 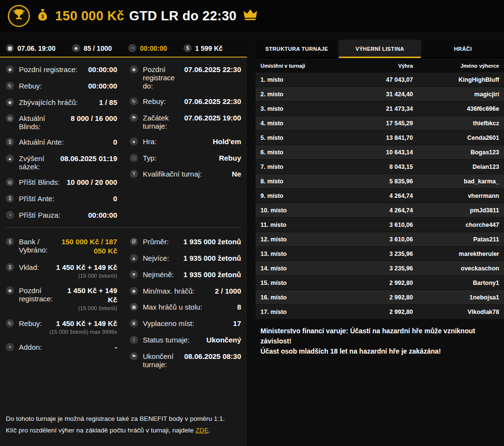 What do you see at coordinates (38, 163) in the screenshot?
I see `info-label: Zvýšení sázek:` at bounding box center [38, 163].